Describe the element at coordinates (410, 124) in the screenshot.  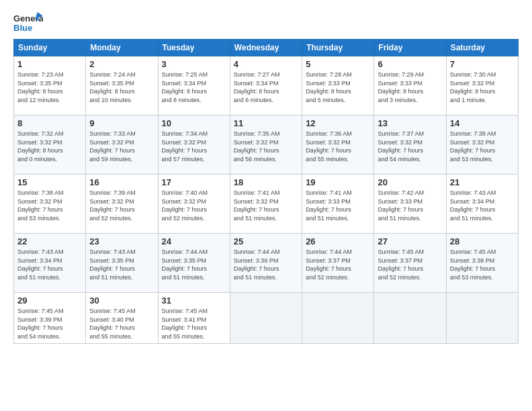
I see `day-number: 13` at that location.